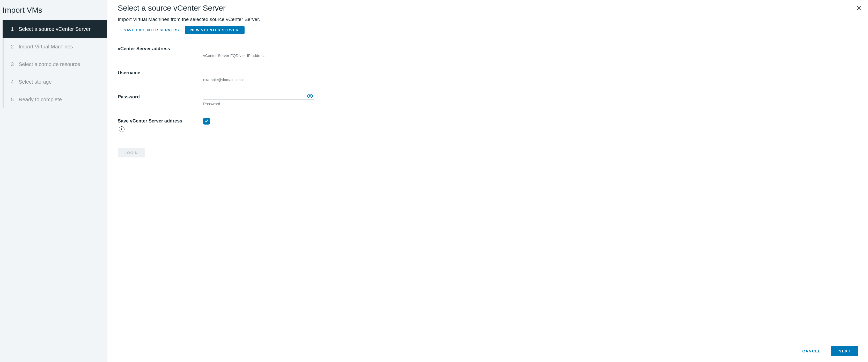  Describe the element at coordinates (216, 76) in the screenshot. I see `row-username: Username example@domain.local` at that location.